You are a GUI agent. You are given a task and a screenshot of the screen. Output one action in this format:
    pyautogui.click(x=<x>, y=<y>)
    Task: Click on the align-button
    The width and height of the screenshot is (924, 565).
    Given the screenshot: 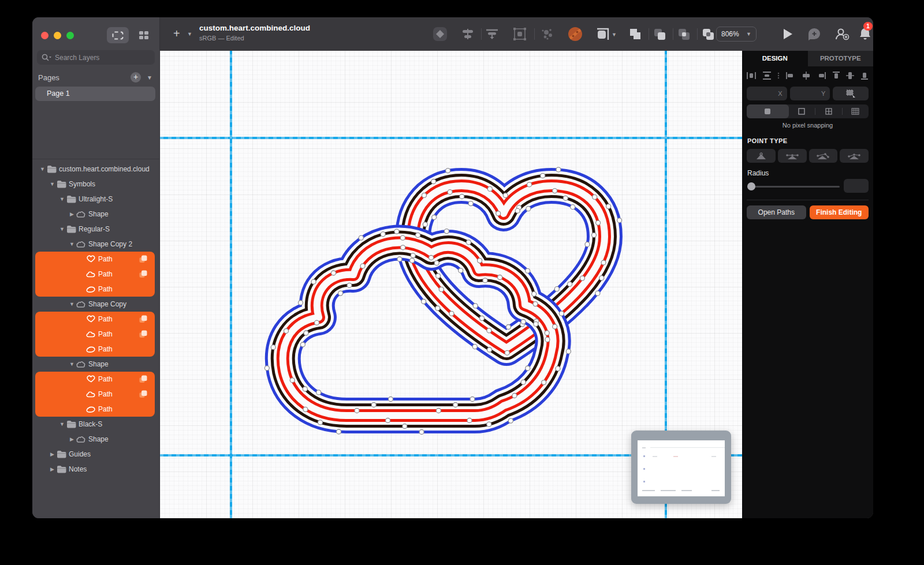 What is the action you would take?
    pyautogui.click(x=492, y=34)
    